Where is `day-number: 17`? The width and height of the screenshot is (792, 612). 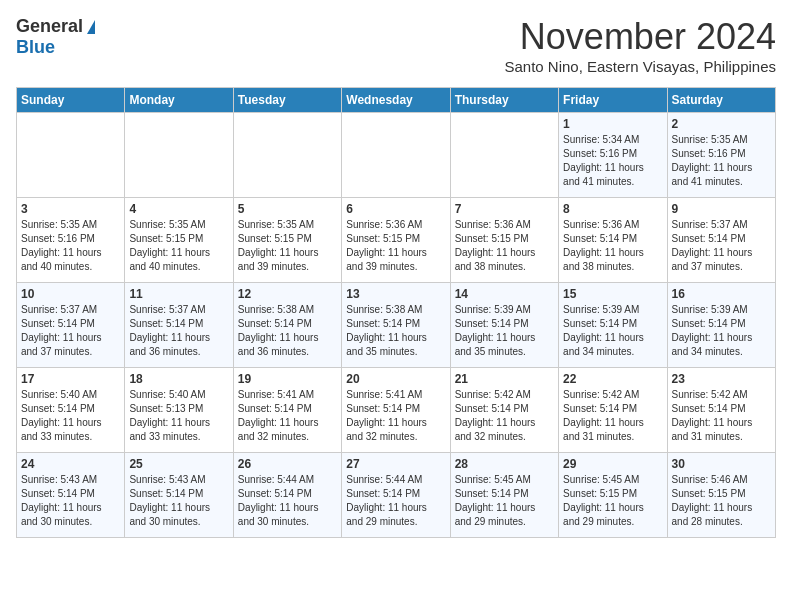
day-number: 17 is located at coordinates (70, 379).